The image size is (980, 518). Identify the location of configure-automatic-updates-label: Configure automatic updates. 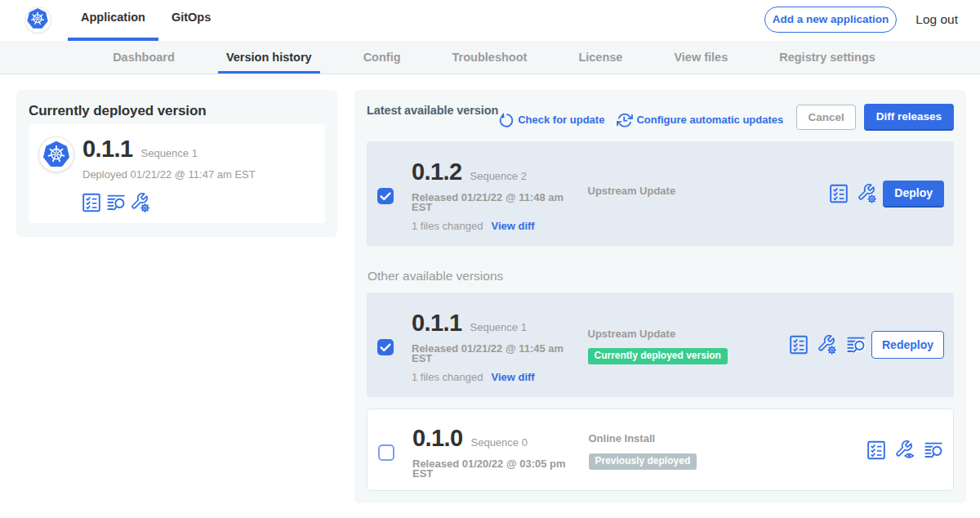
(710, 120).